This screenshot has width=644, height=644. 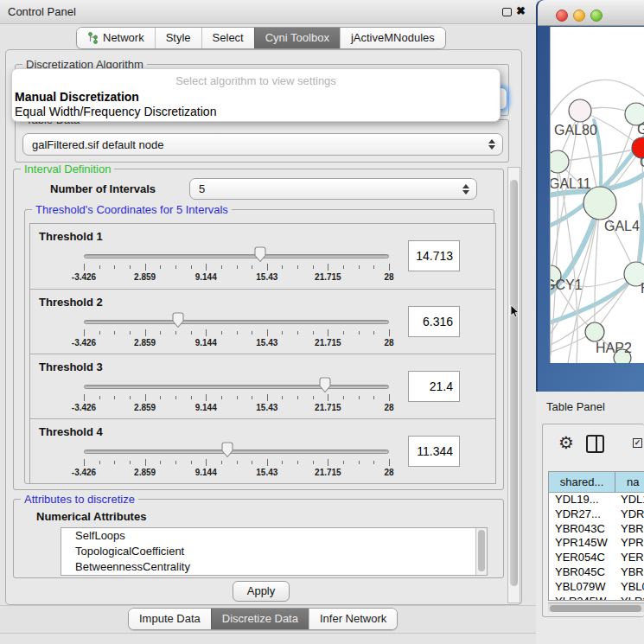 I want to click on network-view-window: GAL80 GA G GAL11 GAL4 GCY1 H HAP2, so click(x=590, y=195).